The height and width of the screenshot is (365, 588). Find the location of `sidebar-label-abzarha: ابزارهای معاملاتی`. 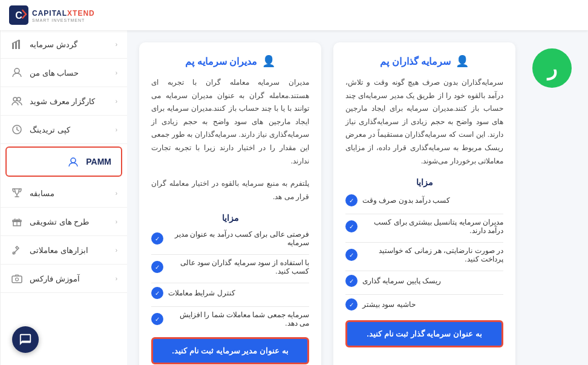

sidebar-label-abzarha: ابزارهای معاملاتی is located at coordinates (59, 251).